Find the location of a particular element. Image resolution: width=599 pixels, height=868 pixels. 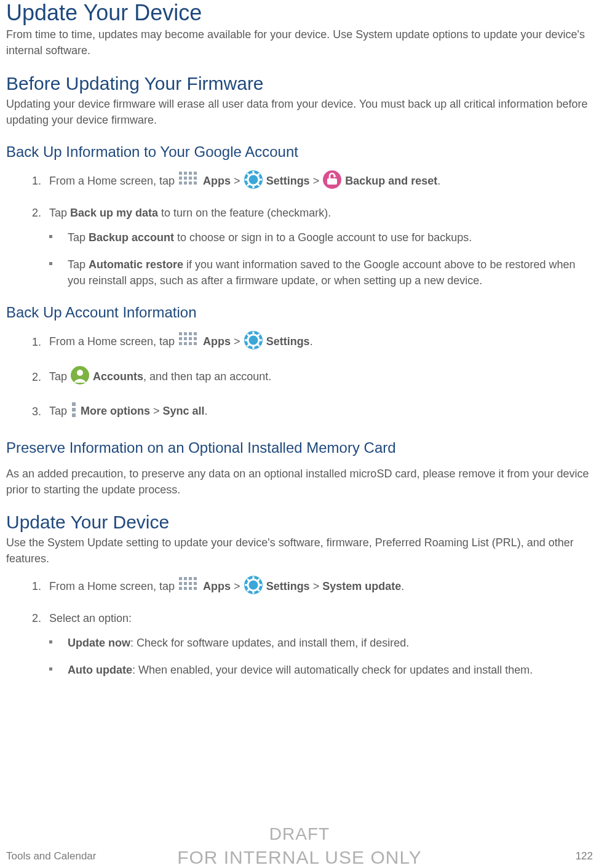

text: to turn on the feature (checkmark). is located at coordinates (245, 213).